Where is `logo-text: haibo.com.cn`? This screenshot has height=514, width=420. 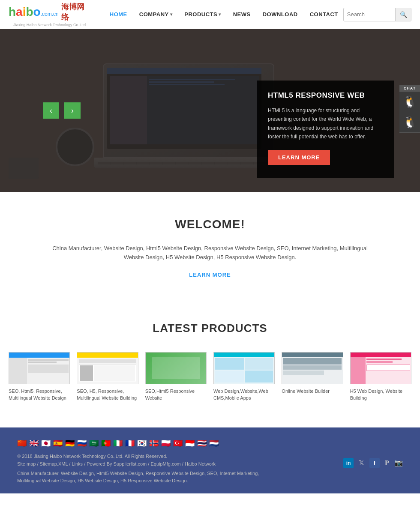 logo-text: haibo.com.cn is located at coordinates (33, 12).